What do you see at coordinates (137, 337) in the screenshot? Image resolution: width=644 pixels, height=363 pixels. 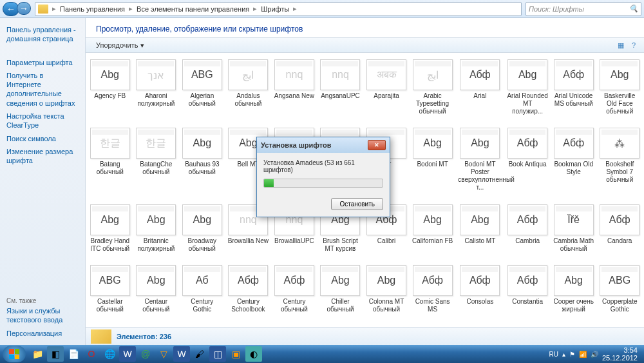 I see `status-label: Элементов:` at bounding box center [137, 337].